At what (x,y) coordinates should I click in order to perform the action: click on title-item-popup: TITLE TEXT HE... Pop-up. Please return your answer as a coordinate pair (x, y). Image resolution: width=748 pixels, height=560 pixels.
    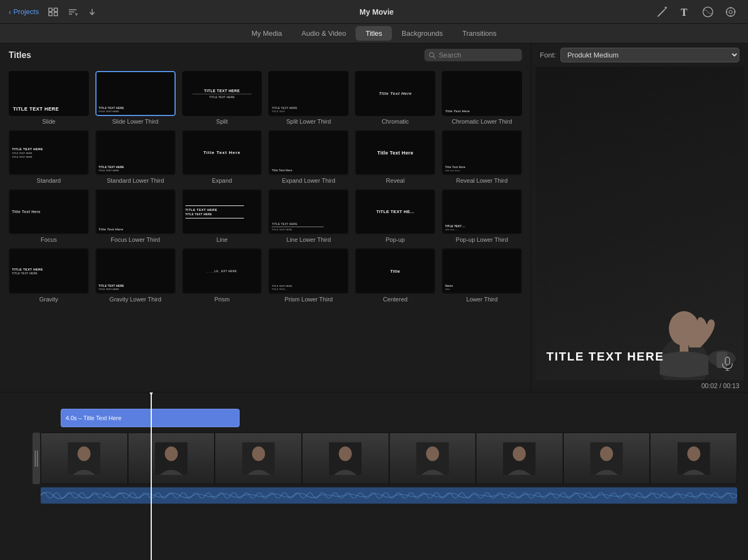
    Looking at the image, I should click on (395, 216).